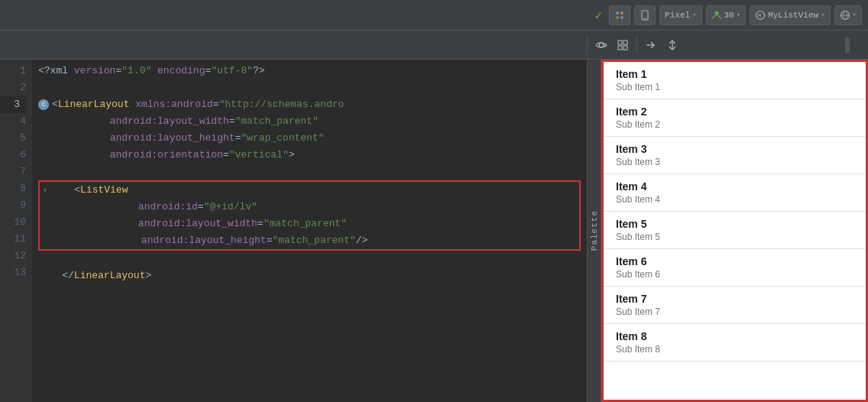  What do you see at coordinates (434, 45) in the screenshot?
I see `secondary-toolbar` at bounding box center [434, 45].